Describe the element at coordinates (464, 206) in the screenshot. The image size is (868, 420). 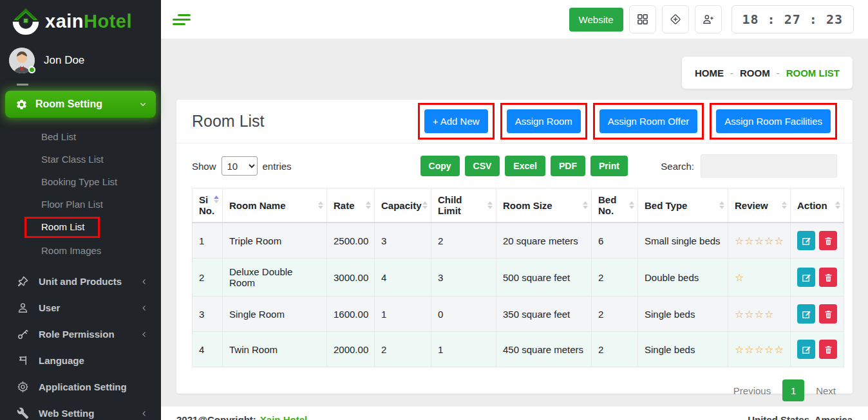
I see `col-child-limit: Child Limit` at that location.